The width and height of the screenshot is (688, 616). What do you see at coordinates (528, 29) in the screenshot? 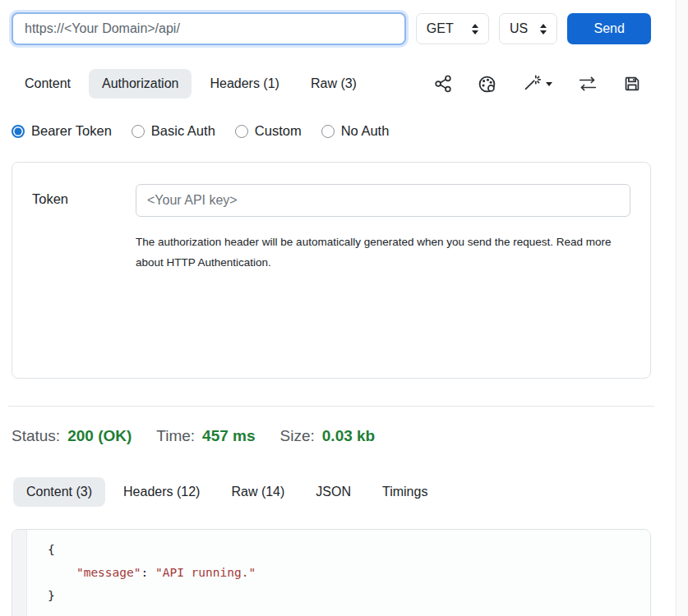
I see `region-select: US` at bounding box center [528, 29].